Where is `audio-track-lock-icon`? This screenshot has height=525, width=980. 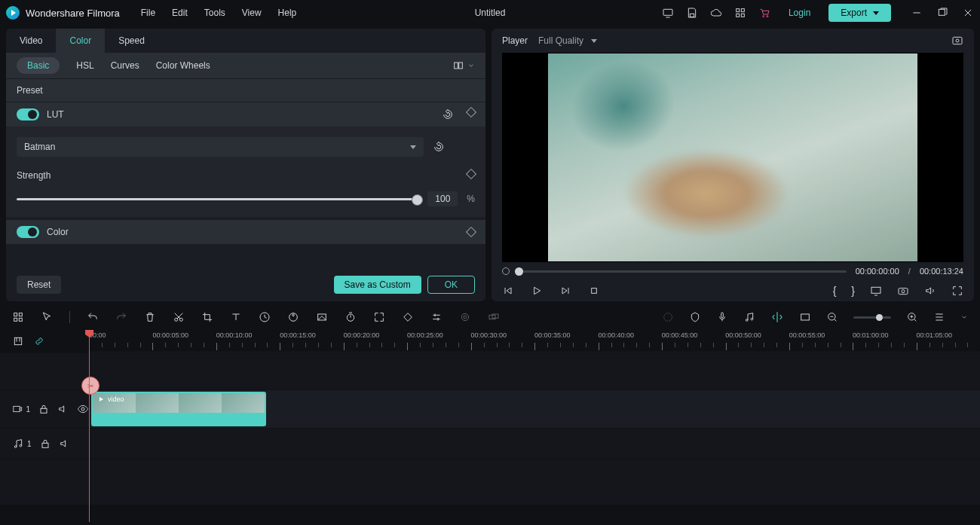
audio-track-lock-icon is located at coordinates (45, 444).